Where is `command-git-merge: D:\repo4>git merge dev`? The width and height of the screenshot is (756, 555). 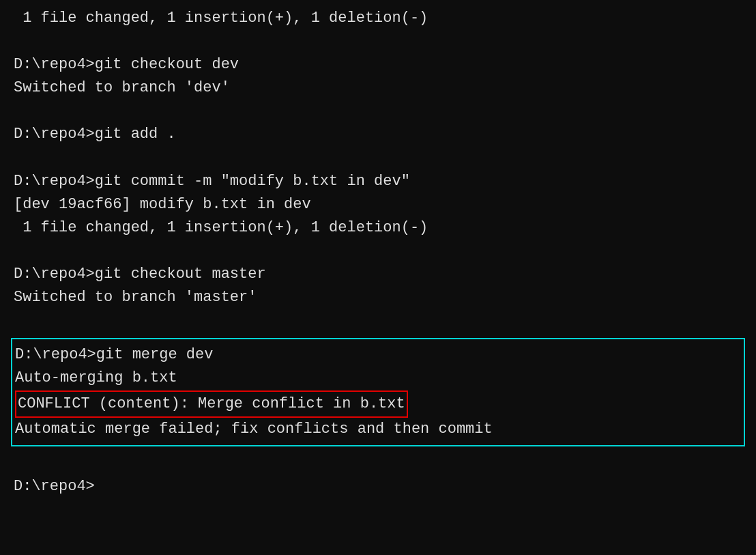 command-git-merge: D:\repo4>git merge dev is located at coordinates (378, 355).